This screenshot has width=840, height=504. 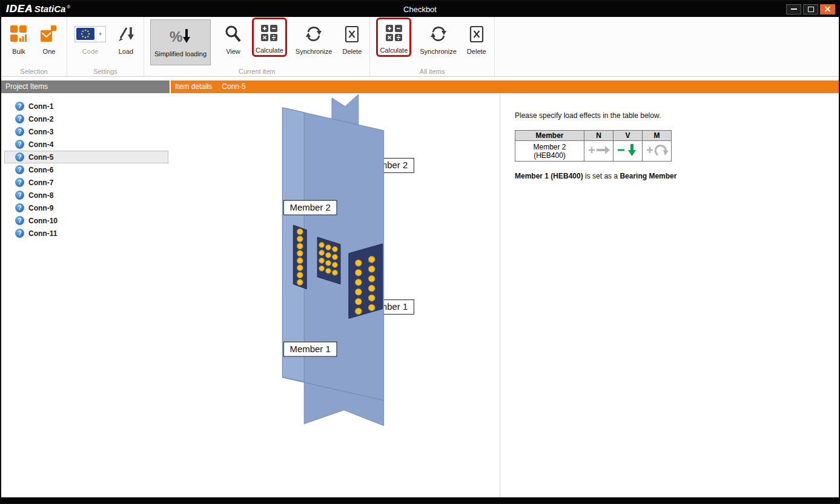 What do you see at coordinates (628, 151) in the screenshot?
I see `v-load-cell` at bounding box center [628, 151].